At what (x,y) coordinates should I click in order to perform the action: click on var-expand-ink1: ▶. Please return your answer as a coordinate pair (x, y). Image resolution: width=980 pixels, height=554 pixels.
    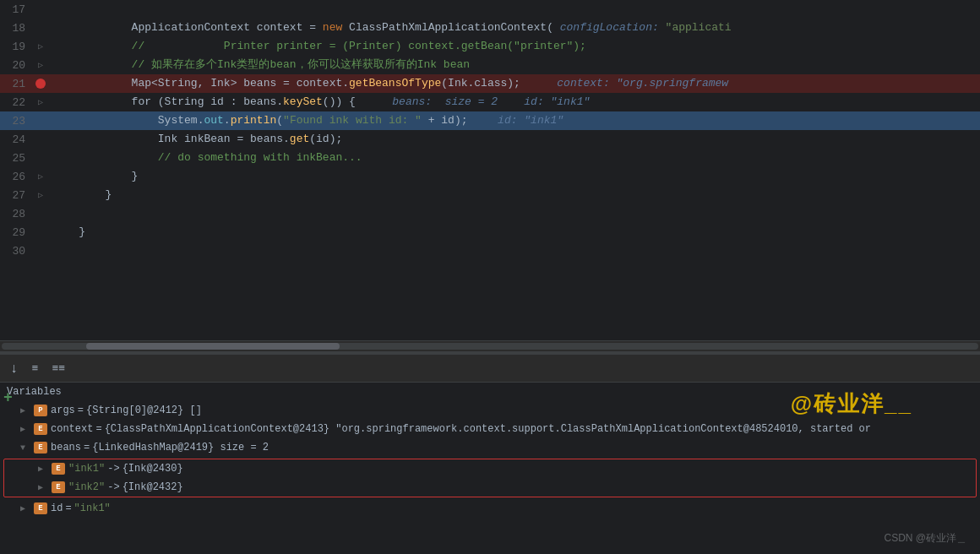
    Looking at the image, I should click on (45, 469).